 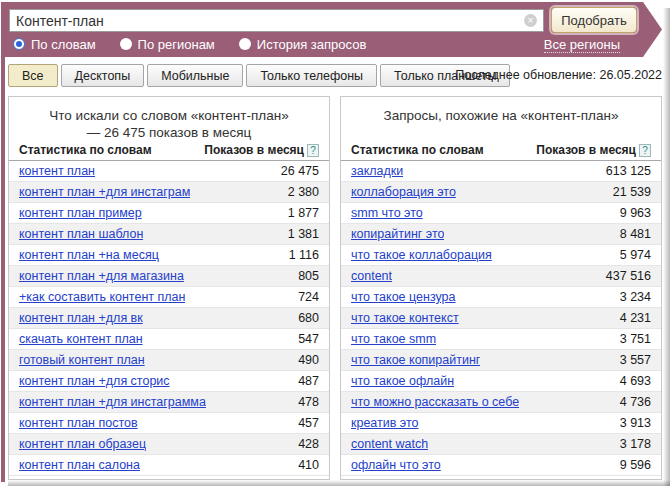 I want to click on keyword-link: контент план +для инстаграм, so click(x=104, y=192).